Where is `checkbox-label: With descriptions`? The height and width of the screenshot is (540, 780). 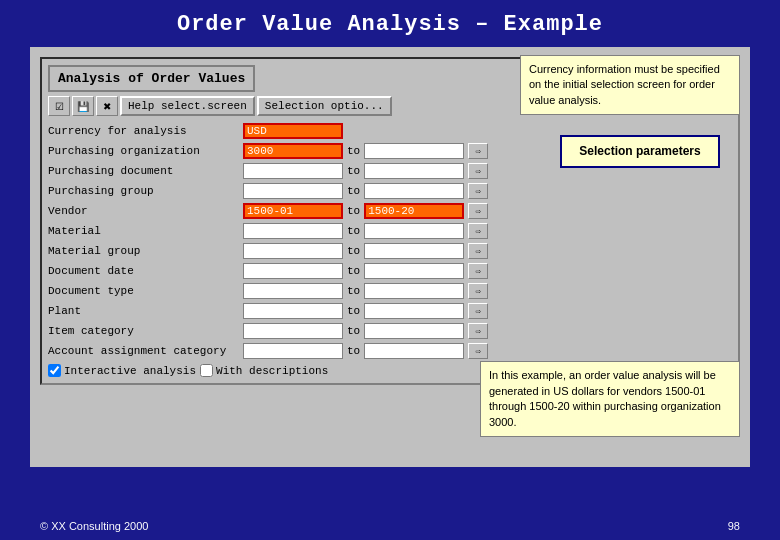
checkbox-label: With descriptions is located at coordinates (272, 371).